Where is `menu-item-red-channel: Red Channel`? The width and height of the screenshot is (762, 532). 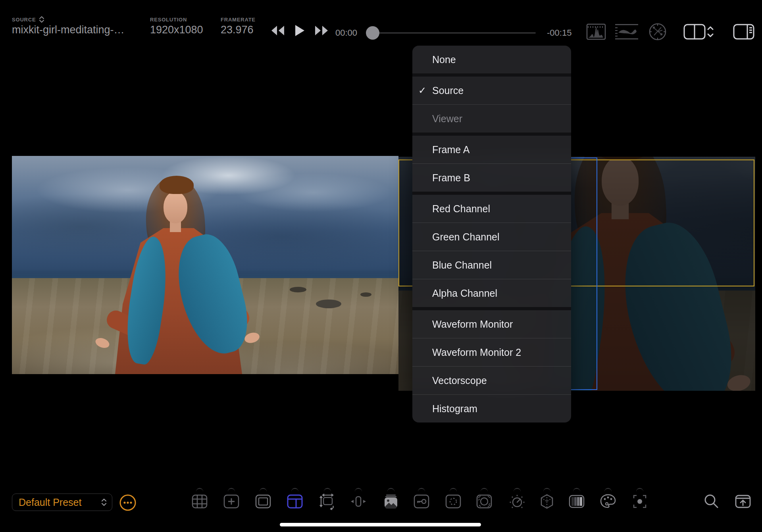 menu-item-red-channel: Red Channel is located at coordinates (492, 209).